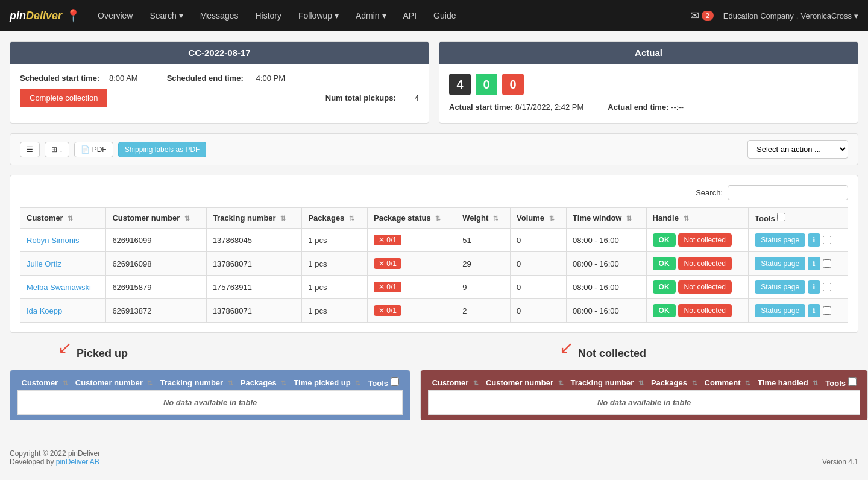 The width and height of the screenshot is (868, 480). Describe the element at coordinates (694, 16) in the screenshot. I see `mail-icon: ✉` at that location.